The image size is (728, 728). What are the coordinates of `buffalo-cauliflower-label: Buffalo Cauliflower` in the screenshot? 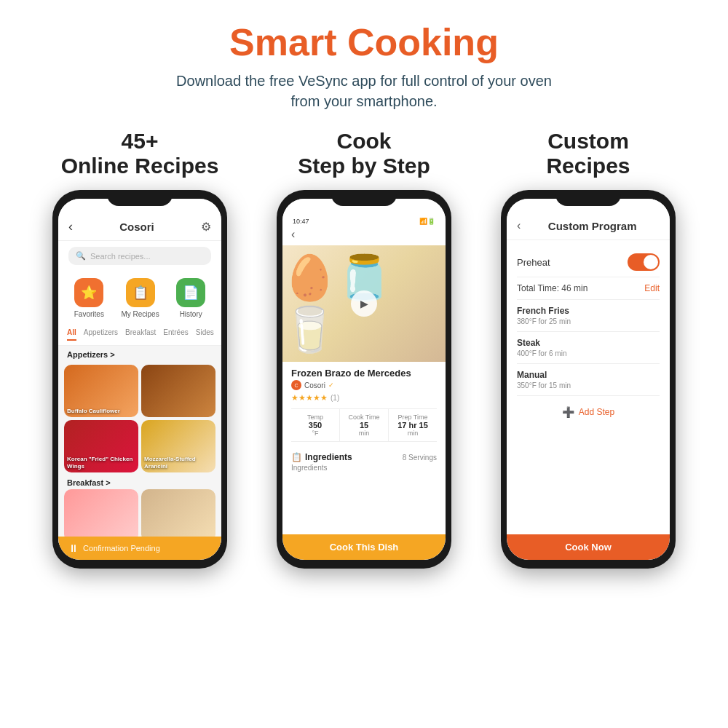 It's located at (93, 411).